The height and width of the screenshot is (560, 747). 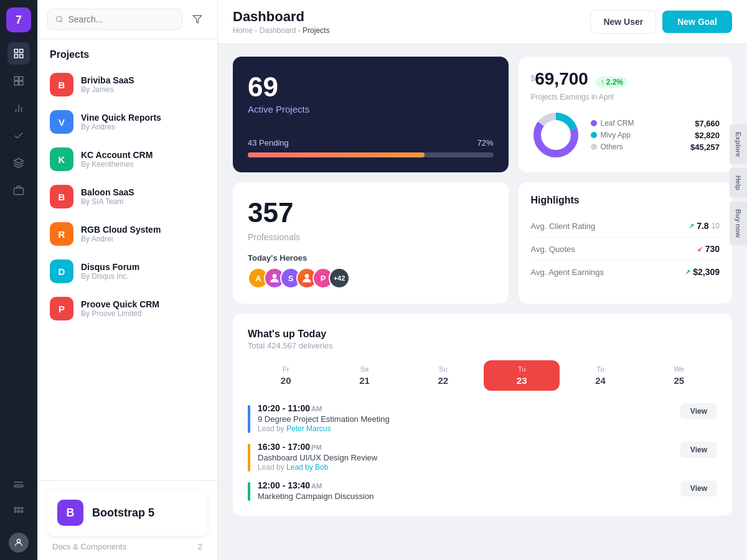 I want to click on calendar-day-23: Tu23, so click(x=522, y=376).